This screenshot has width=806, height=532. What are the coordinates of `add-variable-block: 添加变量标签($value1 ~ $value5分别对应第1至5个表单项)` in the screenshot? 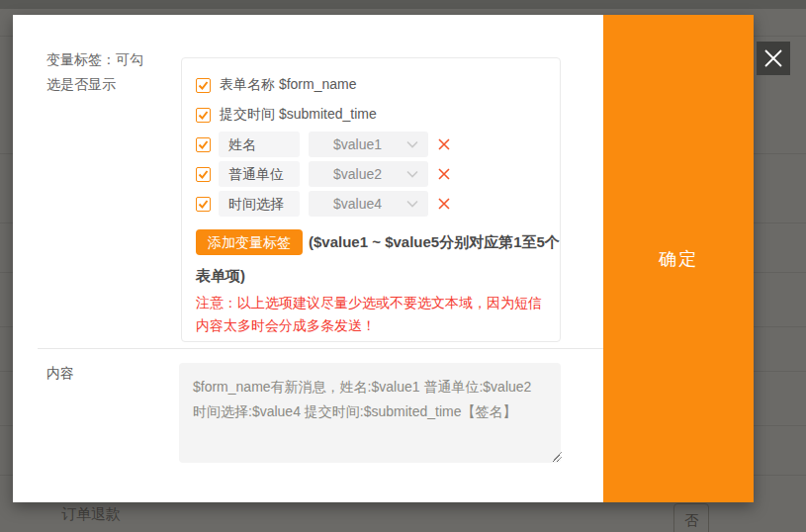 It's located at (378, 259).